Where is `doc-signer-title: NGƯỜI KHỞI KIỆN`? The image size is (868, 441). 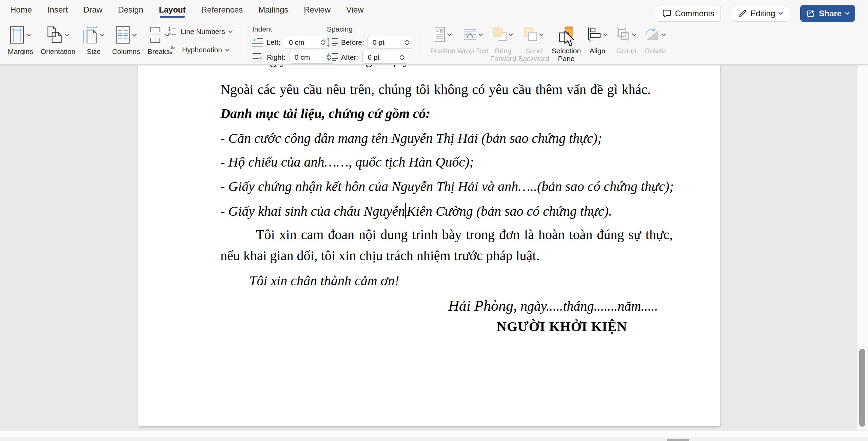
doc-signer-title: NGƯỜI KHỞI KIỆN is located at coordinates (562, 327).